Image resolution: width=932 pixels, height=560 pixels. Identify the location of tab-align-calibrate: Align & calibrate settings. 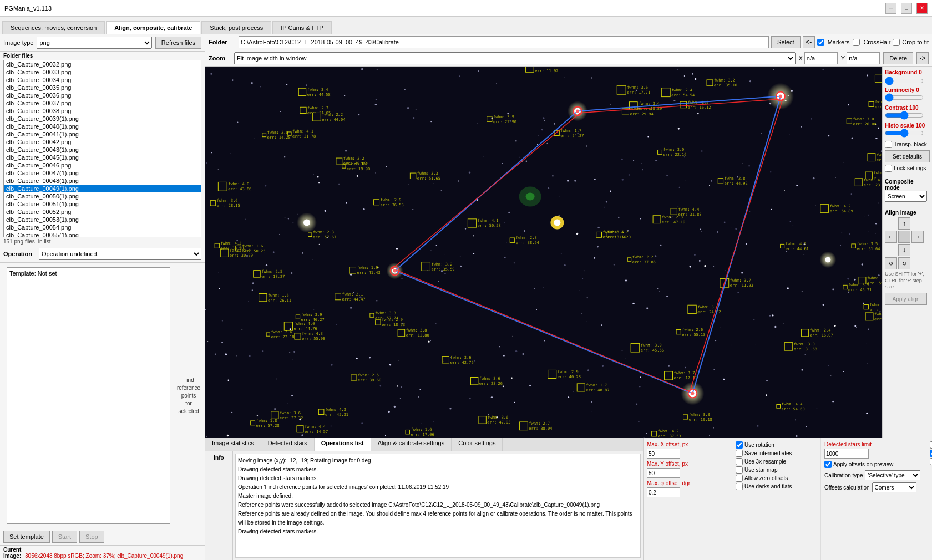
(412, 445).